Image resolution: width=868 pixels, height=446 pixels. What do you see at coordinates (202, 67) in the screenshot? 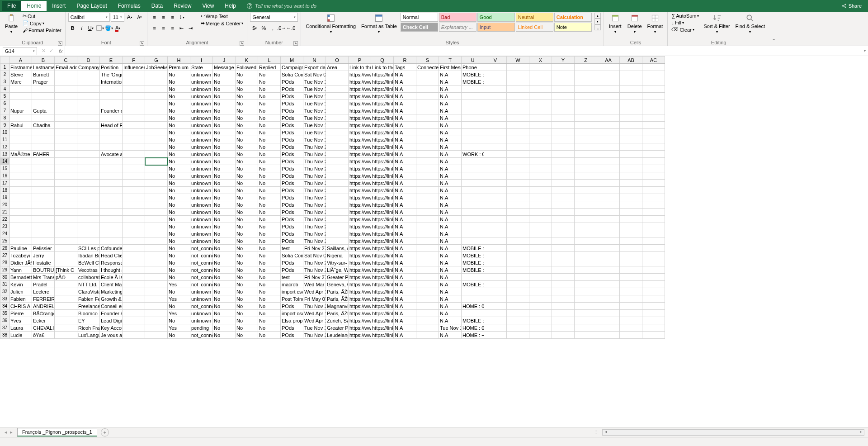
I see `cell: State` at bounding box center [202, 67].